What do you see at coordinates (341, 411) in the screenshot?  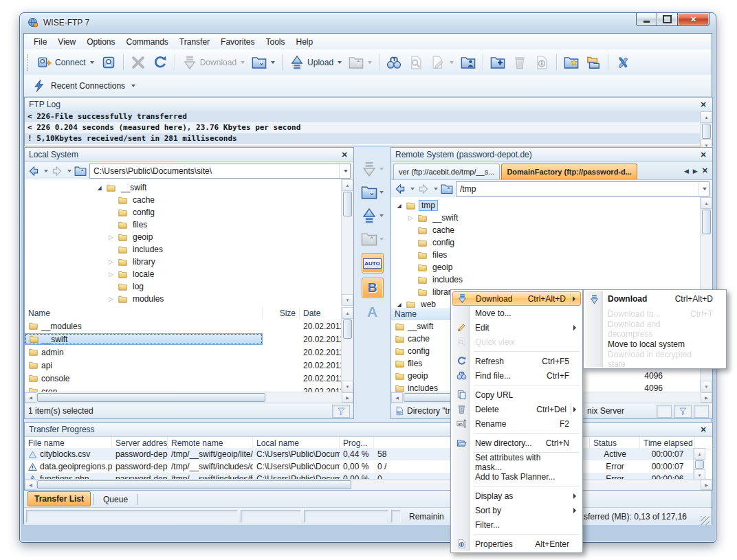 I see `local-filter-button` at bounding box center [341, 411].